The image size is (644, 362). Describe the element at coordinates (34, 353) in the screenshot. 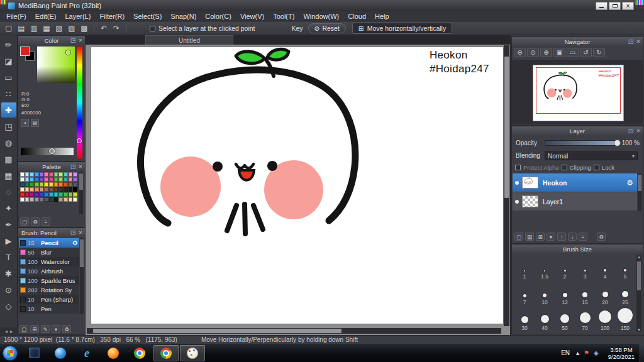

I see `taskbar-app-media` at that location.